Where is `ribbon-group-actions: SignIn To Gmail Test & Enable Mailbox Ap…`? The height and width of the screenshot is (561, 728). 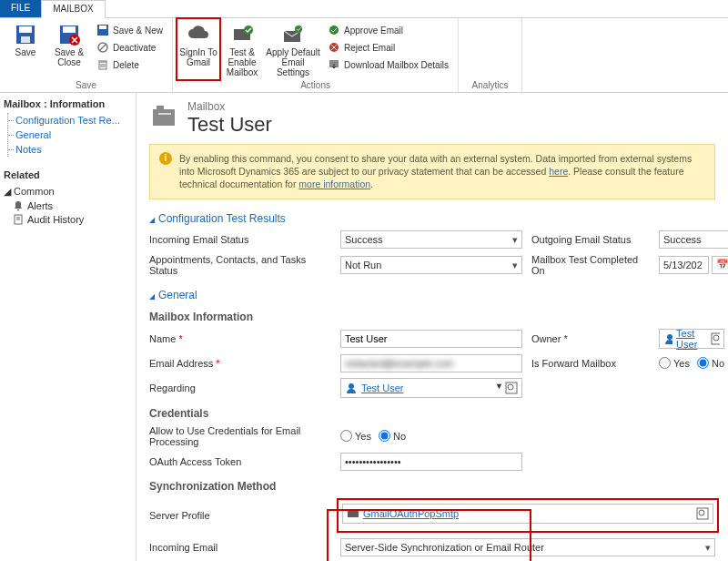
ribbon-group-actions: SignIn To Gmail Test & Enable Mailbox Ap… is located at coordinates (316, 55).